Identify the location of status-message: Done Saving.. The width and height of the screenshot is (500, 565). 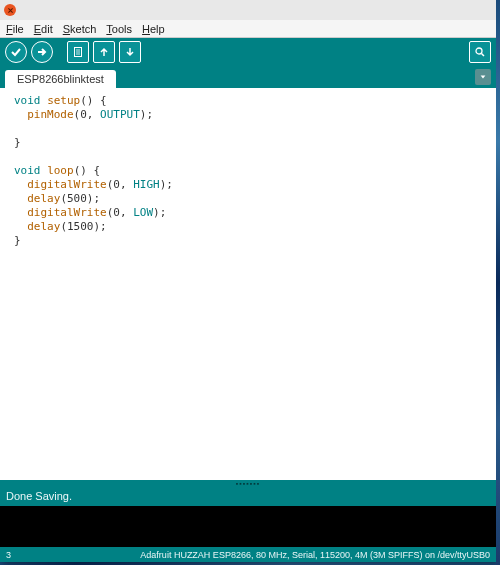
(39, 496).